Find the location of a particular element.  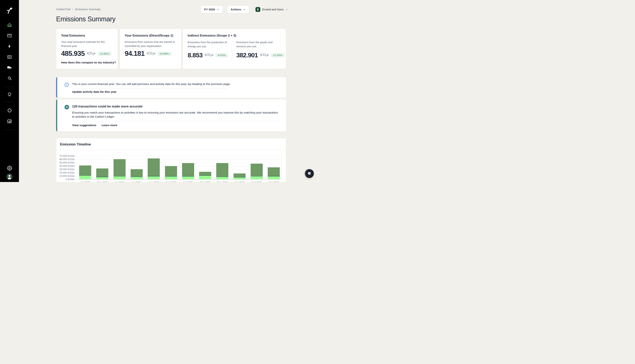

actions-button-label: Actions is located at coordinates (236, 10).